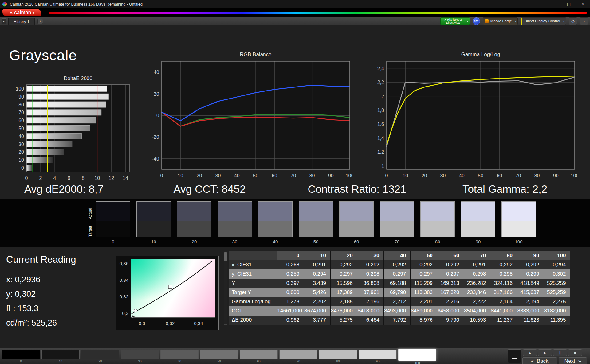 This screenshot has width=590, height=364. What do you see at coordinates (569, 4) in the screenshot?
I see `maximize-button: ☐` at bounding box center [569, 4].